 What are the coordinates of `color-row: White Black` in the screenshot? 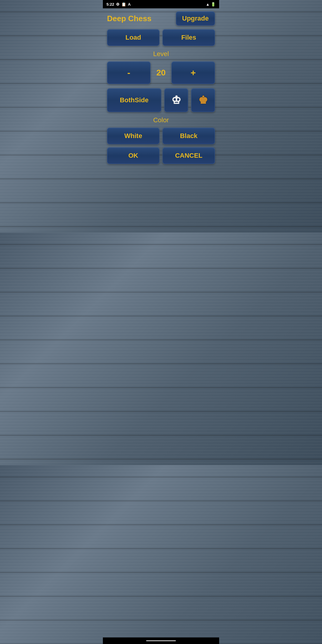 It's located at (161, 136).